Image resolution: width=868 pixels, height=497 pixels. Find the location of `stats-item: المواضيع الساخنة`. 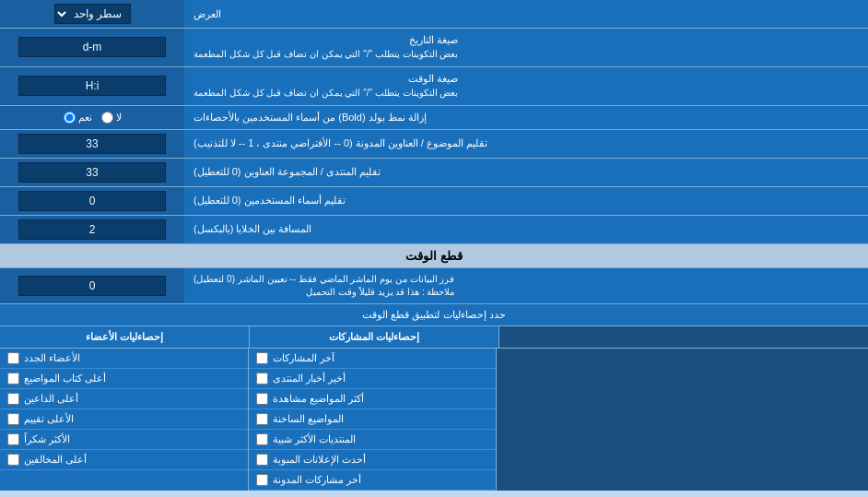

stats-item: المواضيع الساخنة is located at coordinates (372, 420).